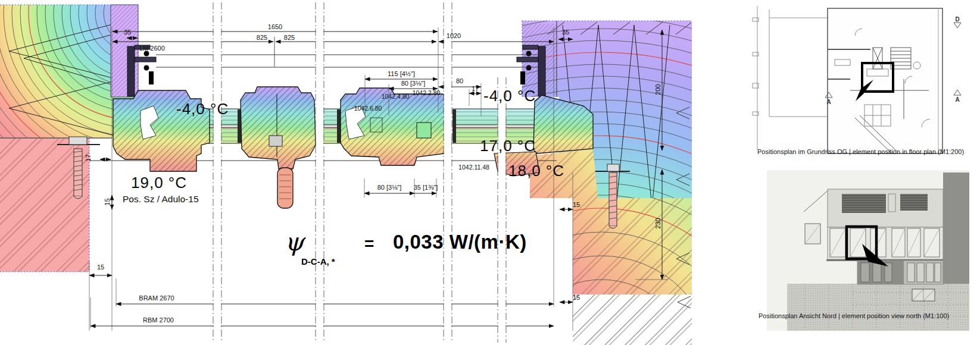  I want to click on dim-bottom-15-left: 15, so click(101, 268).